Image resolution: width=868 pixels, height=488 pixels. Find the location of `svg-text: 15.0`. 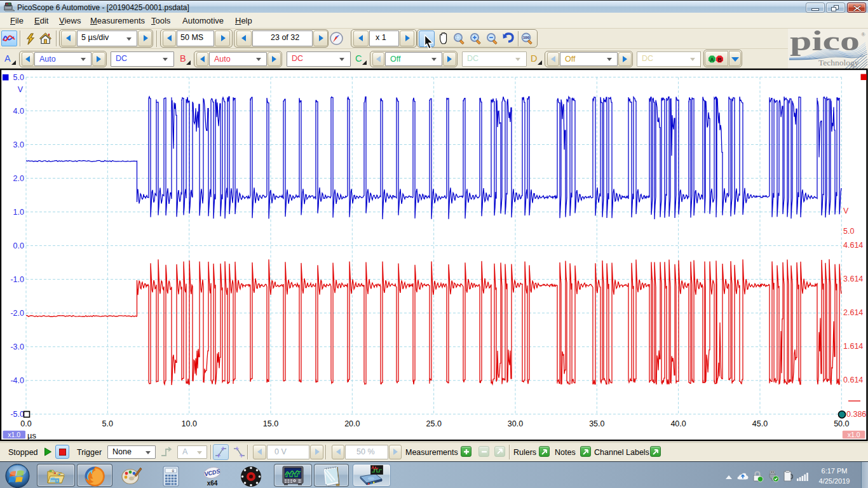

svg-text: 15.0 is located at coordinates (271, 424).